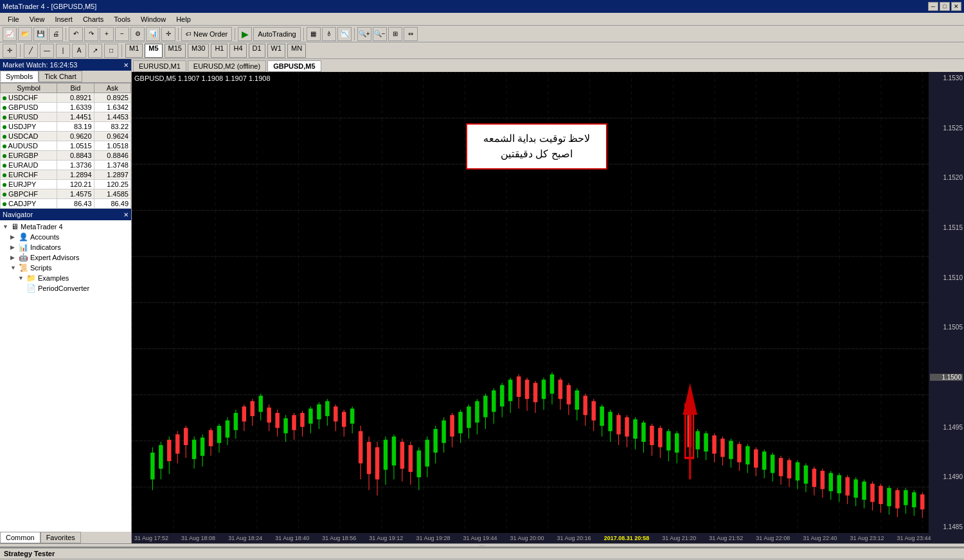 The image size is (964, 560). What do you see at coordinates (134, 51) in the screenshot?
I see `period-m1: M1` at bounding box center [134, 51].